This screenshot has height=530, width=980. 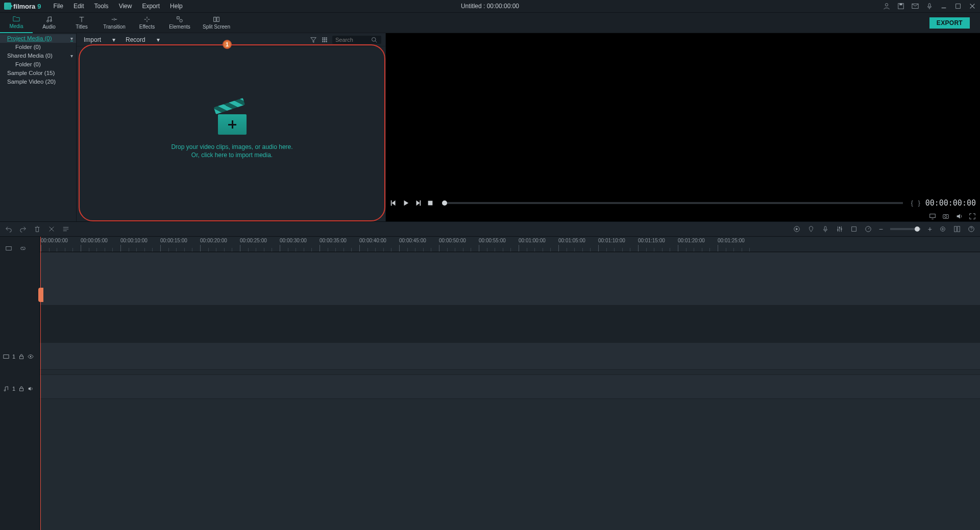 I want to click on split-clip-icon, so click(x=52, y=229).